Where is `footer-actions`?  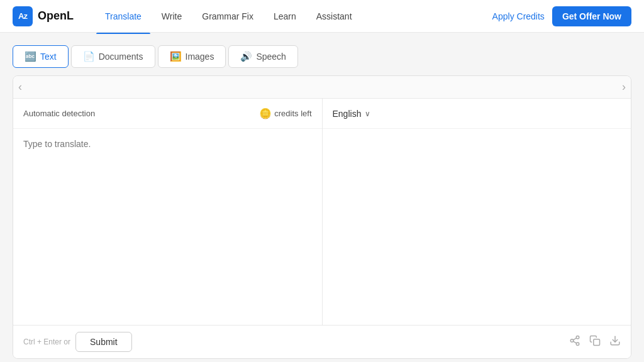 footer-actions is located at coordinates (595, 342).